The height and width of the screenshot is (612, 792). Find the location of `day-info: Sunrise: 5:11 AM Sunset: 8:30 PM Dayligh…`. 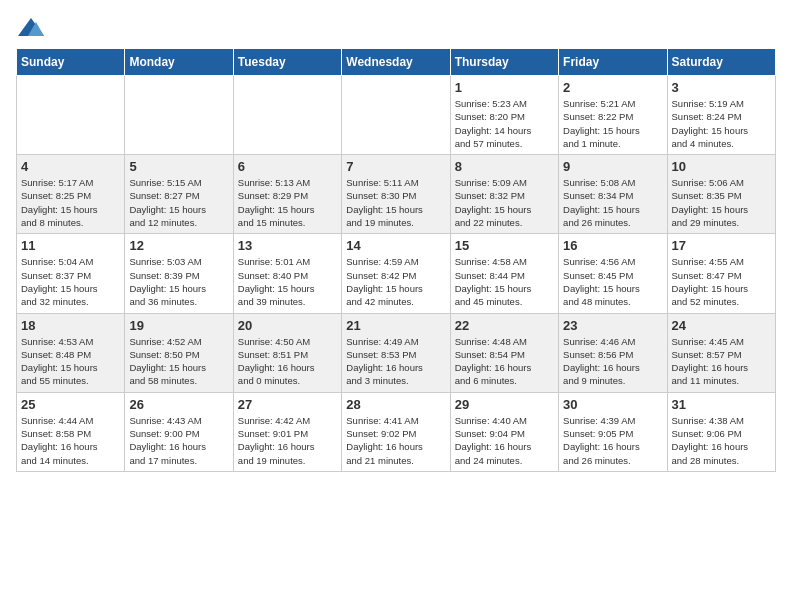

day-info: Sunrise: 5:11 AM Sunset: 8:30 PM Dayligh… is located at coordinates (396, 202).